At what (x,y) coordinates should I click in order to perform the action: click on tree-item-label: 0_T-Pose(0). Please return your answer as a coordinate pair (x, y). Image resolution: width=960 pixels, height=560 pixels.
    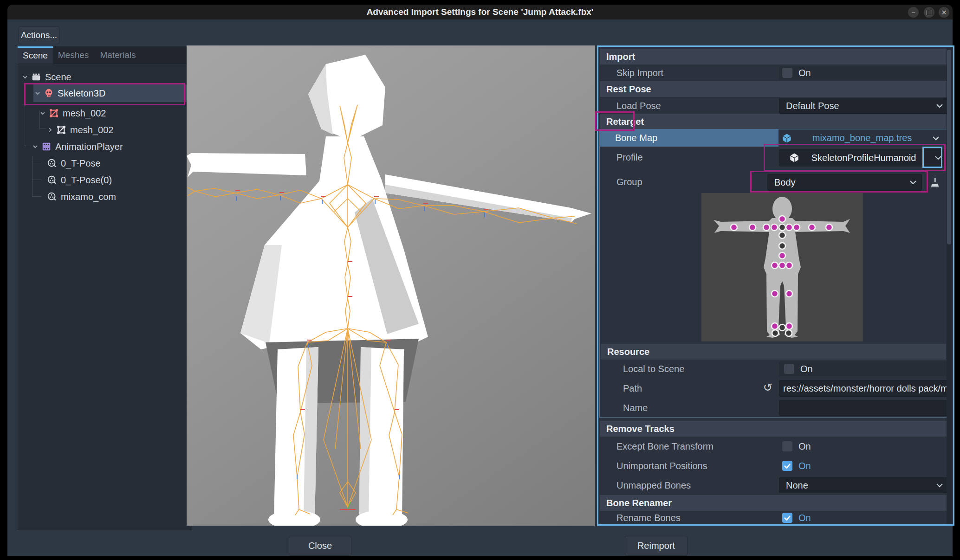
    Looking at the image, I should click on (86, 180).